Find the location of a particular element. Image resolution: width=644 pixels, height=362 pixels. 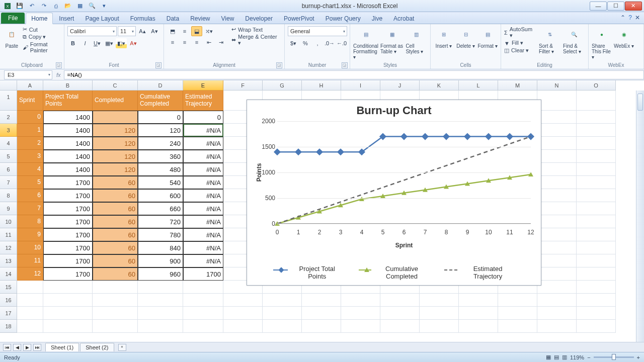

tab-formulas: Formulas is located at coordinates (143, 18).